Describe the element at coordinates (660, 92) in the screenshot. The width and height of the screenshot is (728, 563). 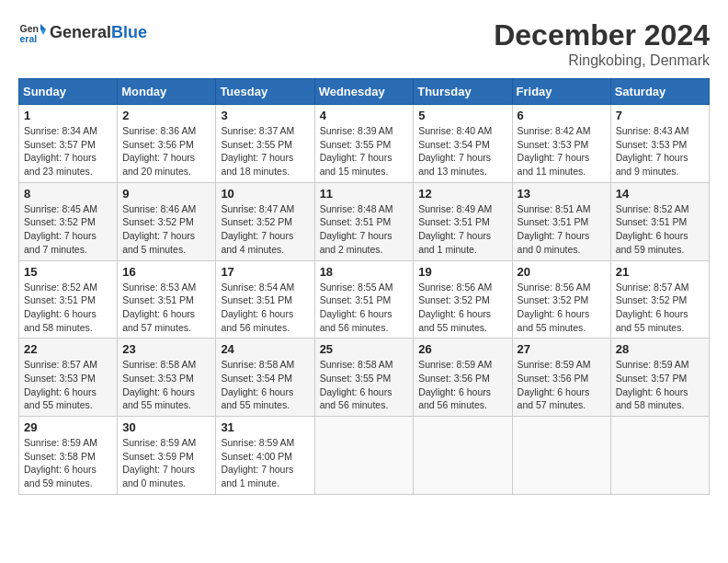
I see `column-header-saturday: Saturday` at that location.